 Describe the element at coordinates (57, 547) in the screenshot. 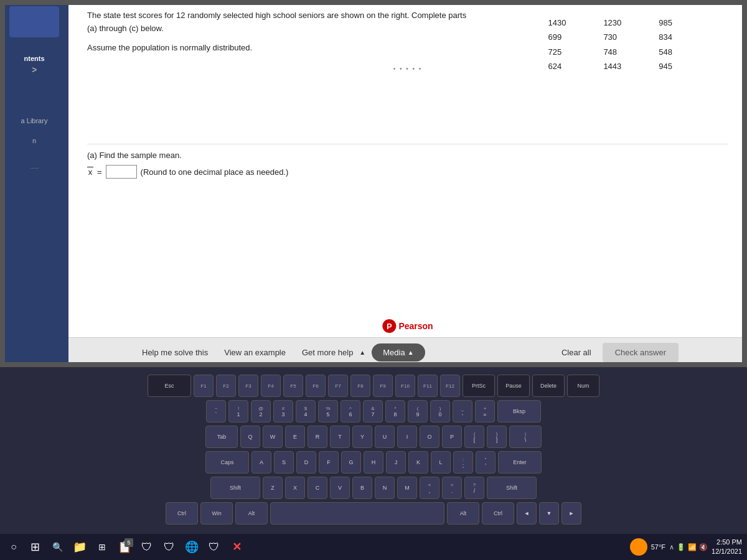

I see `taskbar-browser-icon: 🔍` at that location.